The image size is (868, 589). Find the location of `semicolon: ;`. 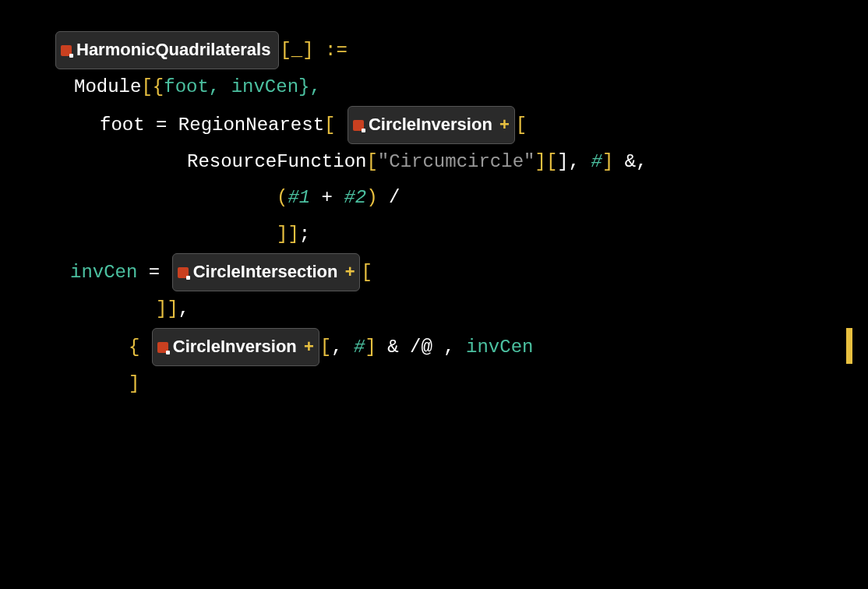

semicolon: ; is located at coordinates (305, 234).